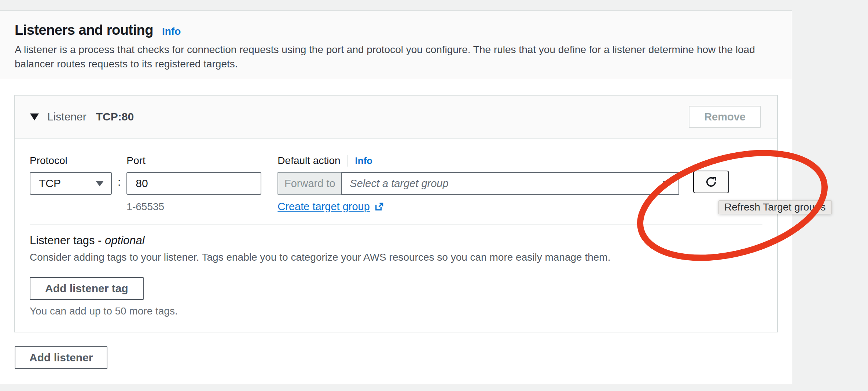 The height and width of the screenshot is (391, 868). Describe the element at coordinates (34, 117) in the screenshot. I see `collapse-triangle-icon` at that location.